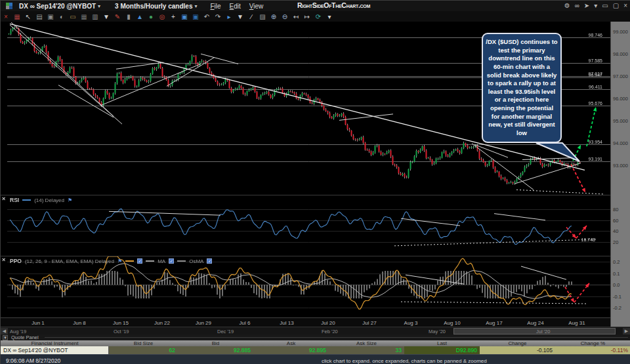 The image size is (630, 364). Describe the element at coordinates (196, 7) in the screenshot. I see `timeframe-caret-icon: ▾` at that location.